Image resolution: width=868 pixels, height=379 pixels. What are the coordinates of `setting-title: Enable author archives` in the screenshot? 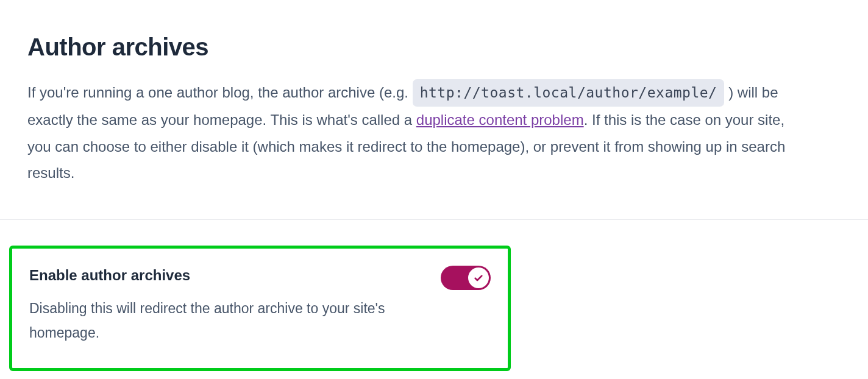 It's located at (218, 275).